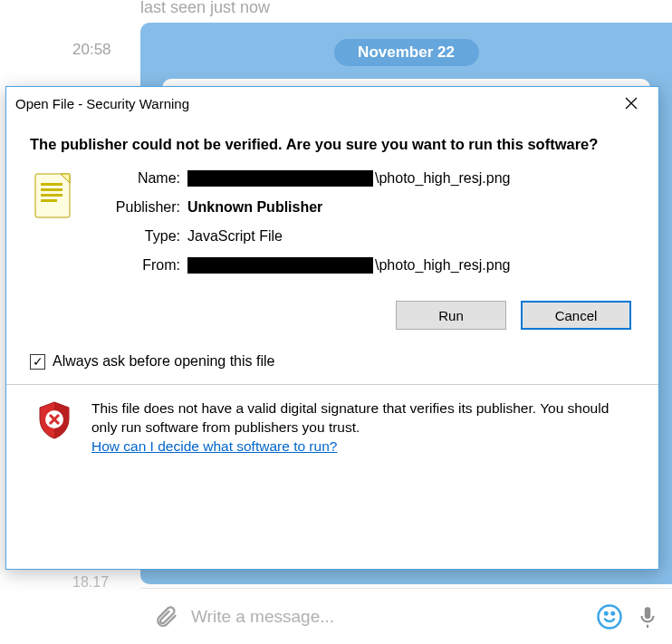 The image size is (672, 644). Describe the element at coordinates (648, 617) in the screenshot. I see `microphone-icon` at that location.